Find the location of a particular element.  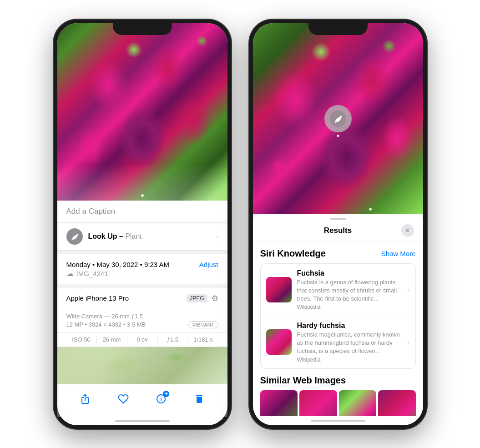

right-notch is located at coordinates (338, 27).